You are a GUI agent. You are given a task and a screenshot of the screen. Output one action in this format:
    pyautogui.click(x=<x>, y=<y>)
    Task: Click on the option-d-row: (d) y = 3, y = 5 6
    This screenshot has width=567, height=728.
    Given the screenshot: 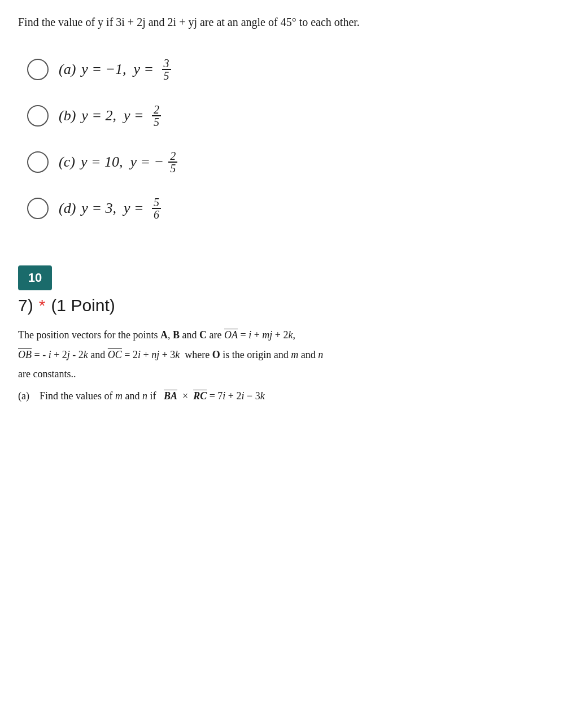 What is the action you would take?
    pyautogui.click(x=288, y=208)
    